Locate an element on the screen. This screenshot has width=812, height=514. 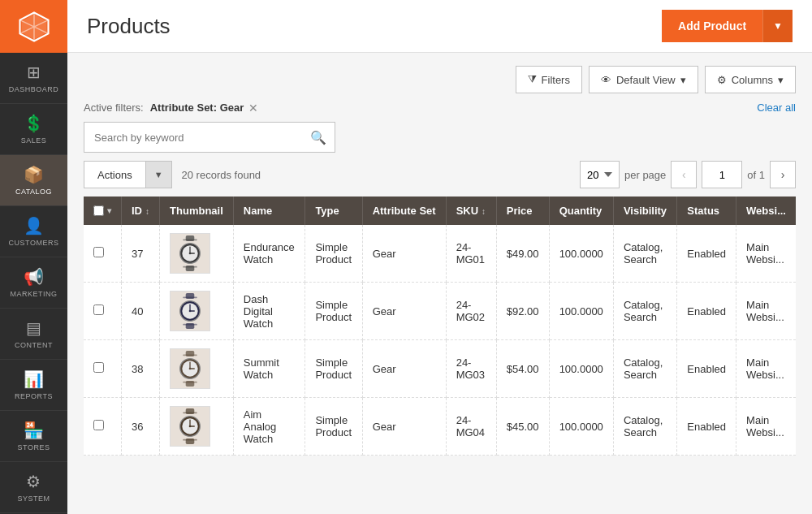
sidebar-item-dashboard: ⊞ DASHBOARD is located at coordinates (34, 78).